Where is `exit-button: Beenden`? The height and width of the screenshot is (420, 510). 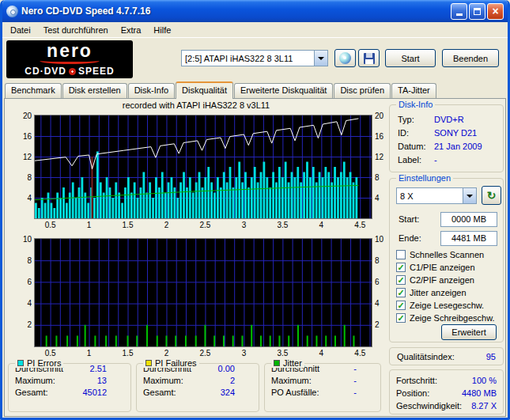
exit-button: Beenden is located at coordinates (470, 59).